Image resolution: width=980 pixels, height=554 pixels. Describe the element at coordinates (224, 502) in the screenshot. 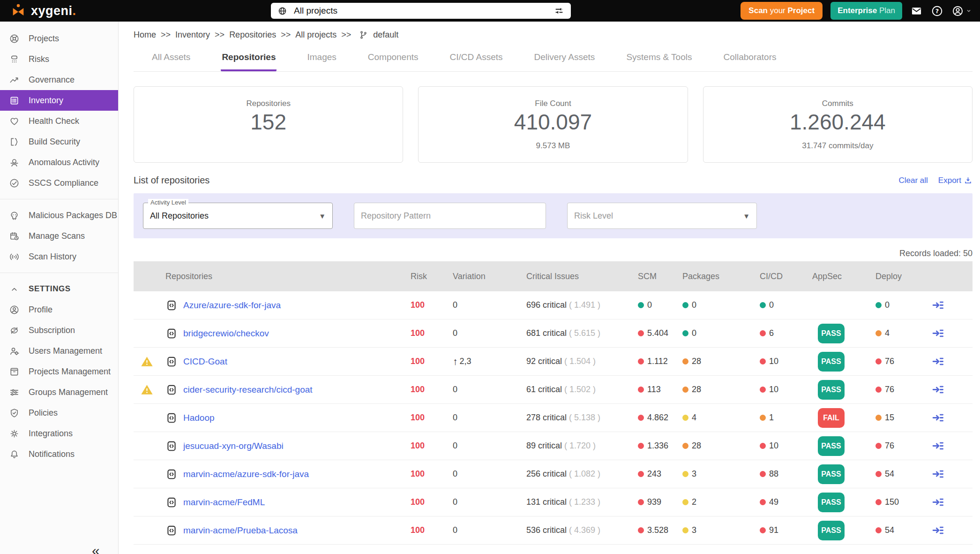

I see `repo-link: marvin-acme/FedML` at that location.